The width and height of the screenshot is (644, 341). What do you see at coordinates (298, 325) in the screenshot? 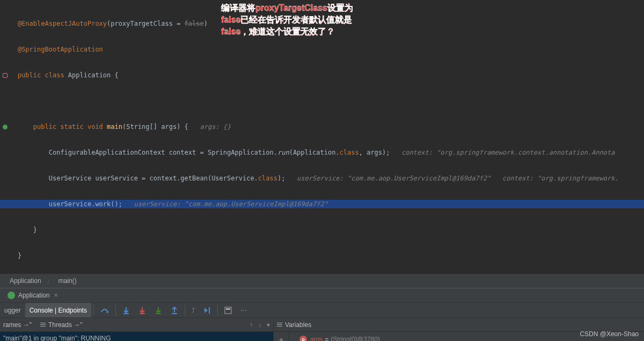
I see `variables-header: Variables` at bounding box center [298, 325].